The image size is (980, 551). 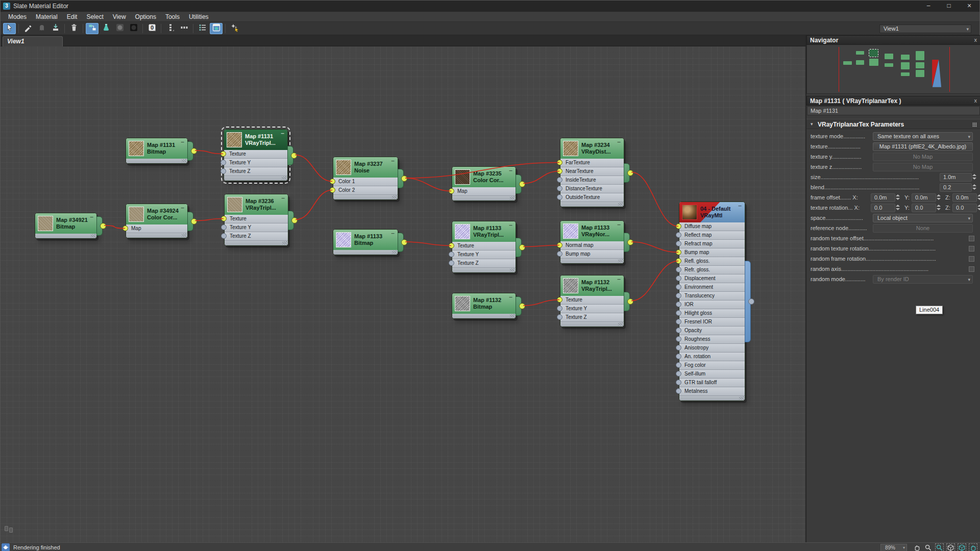 What do you see at coordinates (202, 29) in the screenshot?
I see `material-id-channel-button` at bounding box center [202, 29].